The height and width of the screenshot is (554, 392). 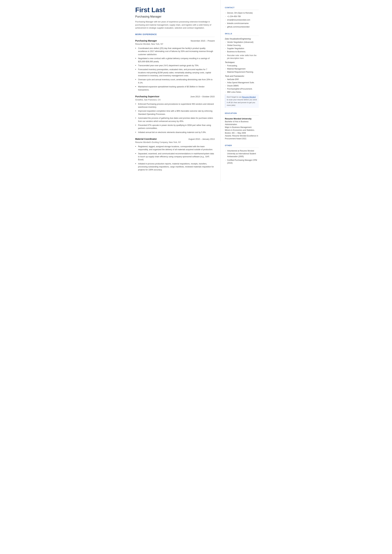 I want to click on job-dates-1: June 2013 – October 2015, so click(x=203, y=97).